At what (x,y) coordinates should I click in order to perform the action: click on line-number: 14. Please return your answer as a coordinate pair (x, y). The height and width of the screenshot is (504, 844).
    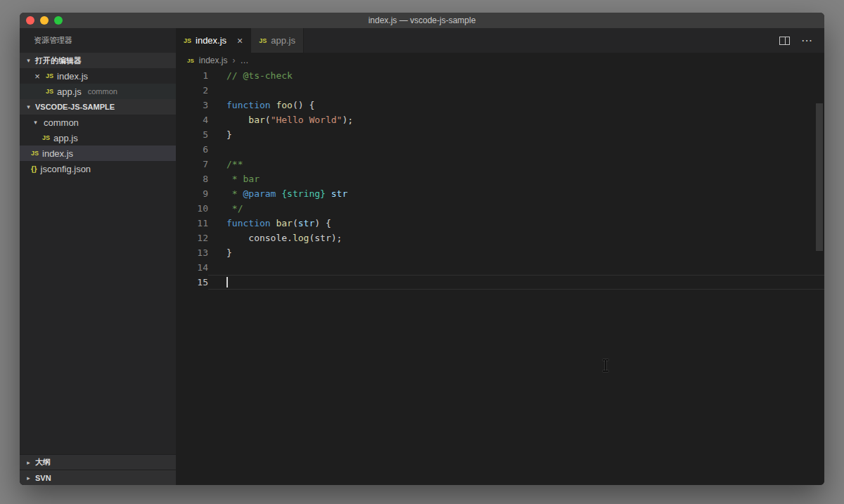
    Looking at the image, I should click on (192, 267).